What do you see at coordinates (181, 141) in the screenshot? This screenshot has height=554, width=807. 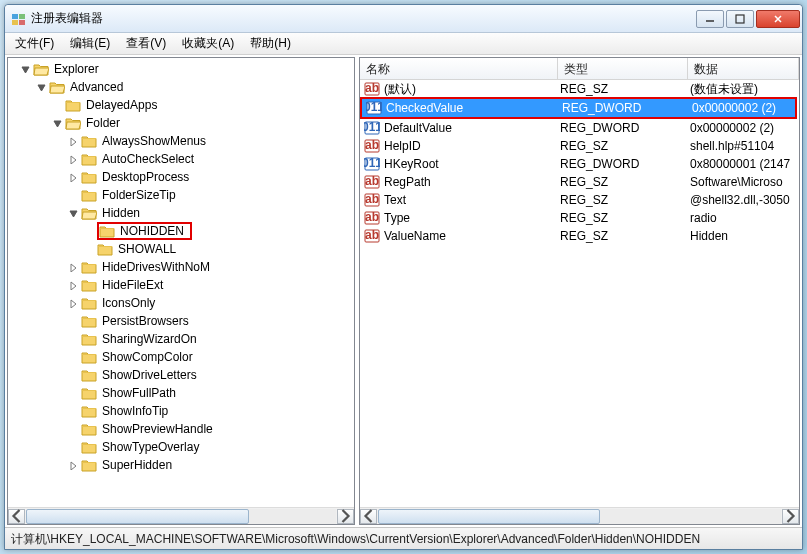 I see `tree-item-alwaysShowMenus: AlwaysShowMenus` at bounding box center [181, 141].